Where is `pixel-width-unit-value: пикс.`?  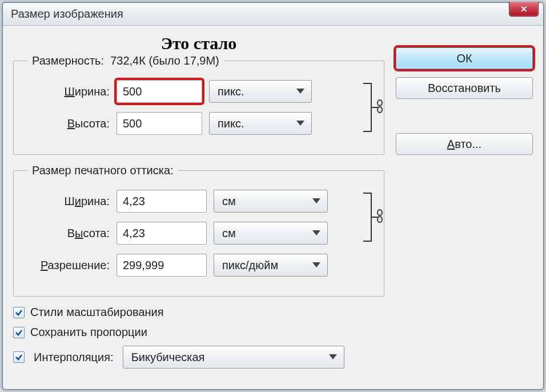
pixel-width-unit-value: пикс. is located at coordinates (231, 91).